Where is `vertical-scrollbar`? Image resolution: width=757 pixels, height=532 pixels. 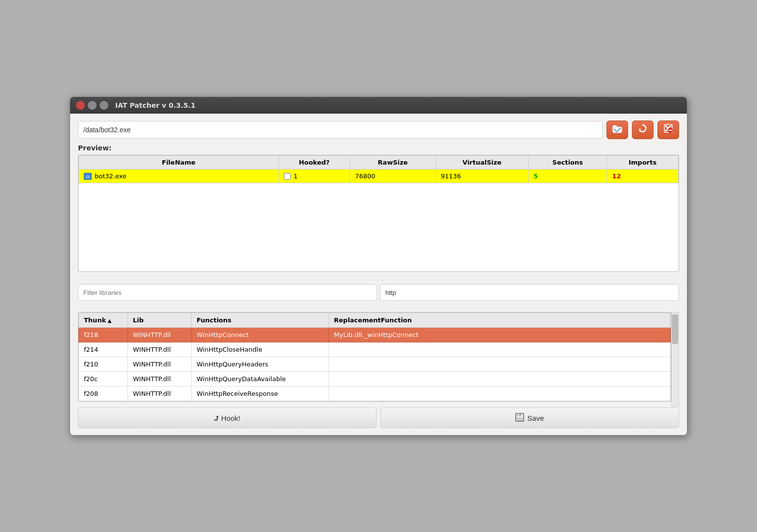 vertical-scrollbar is located at coordinates (675, 360).